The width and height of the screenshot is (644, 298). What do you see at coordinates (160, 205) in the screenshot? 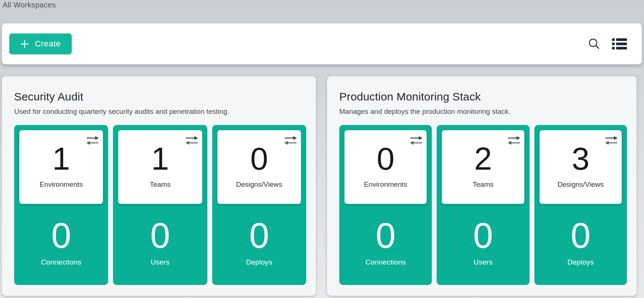
I see `stat-tile-teams: 1 Teams 0 Users` at bounding box center [160, 205].